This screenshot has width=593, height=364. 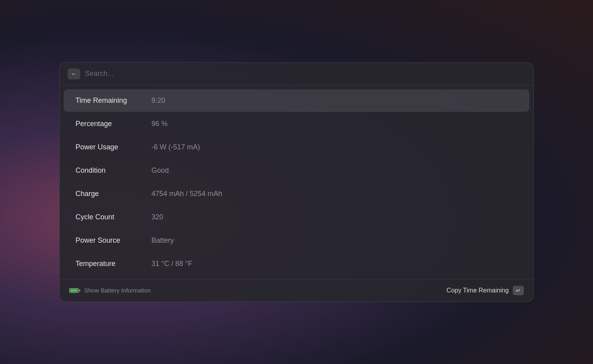 I want to click on back-button: ←, so click(x=74, y=74).